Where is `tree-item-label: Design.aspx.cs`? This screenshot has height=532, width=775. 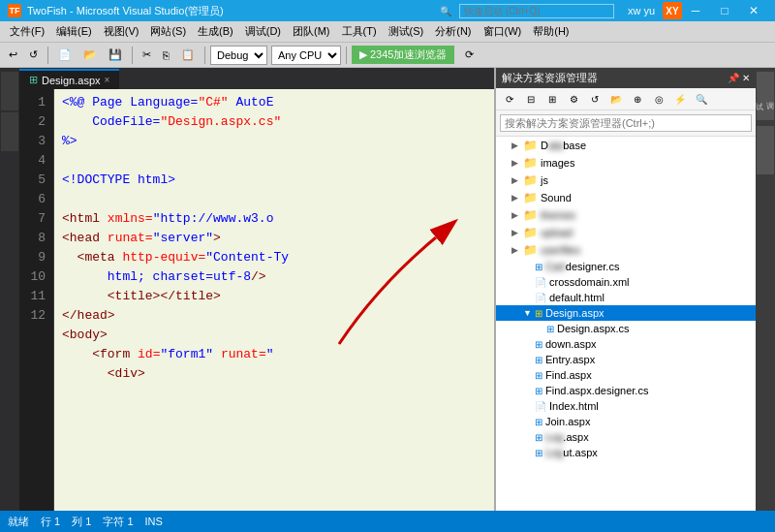 tree-item-label: Design.aspx.cs is located at coordinates (593, 329).